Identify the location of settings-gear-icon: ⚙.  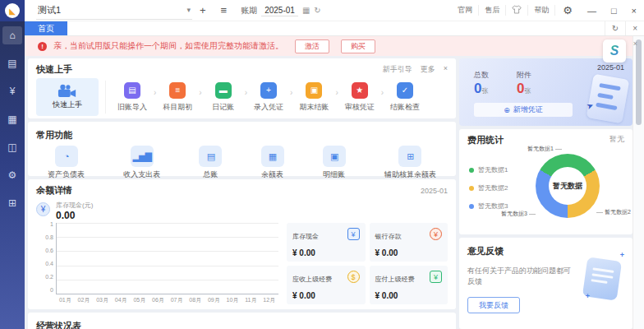
(568, 10).